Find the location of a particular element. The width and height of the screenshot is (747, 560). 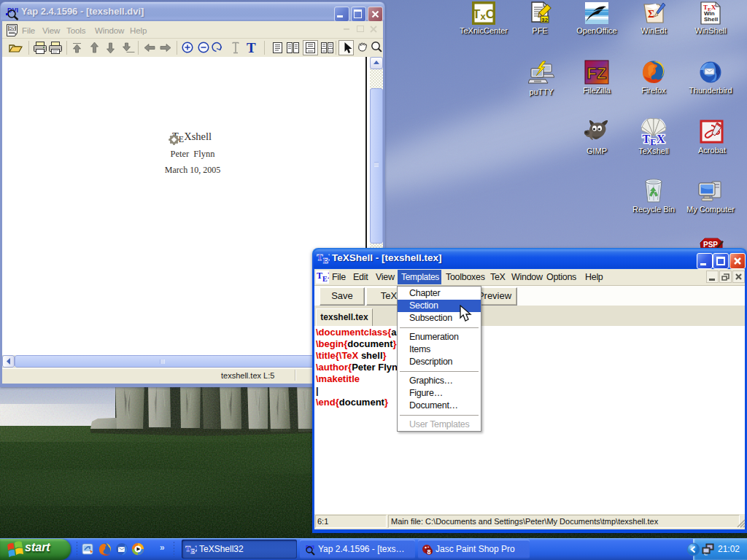

svg-text: Σ is located at coordinates (651, 15).